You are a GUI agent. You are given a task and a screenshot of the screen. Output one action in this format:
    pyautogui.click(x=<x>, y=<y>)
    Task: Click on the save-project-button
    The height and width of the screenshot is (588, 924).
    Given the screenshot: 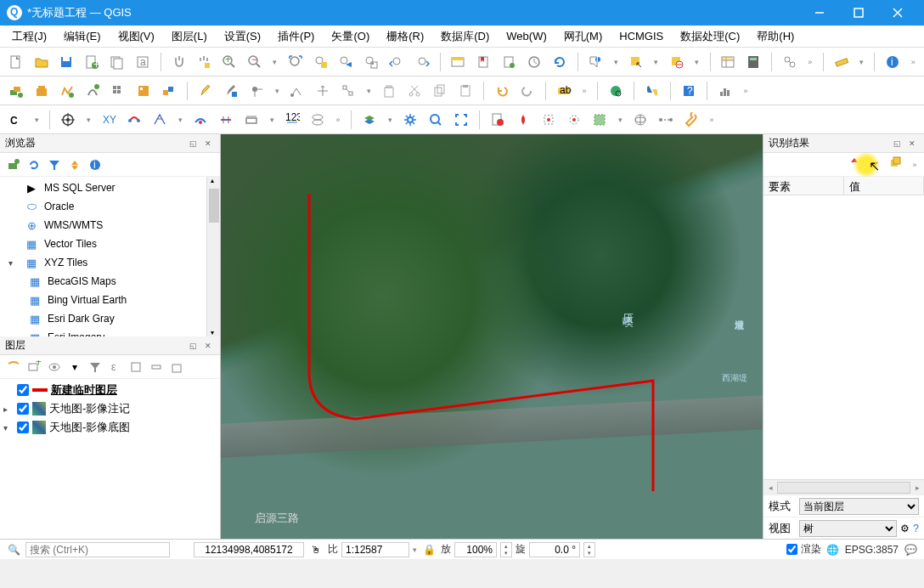 What is the action you would take?
    pyautogui.click(x=67, y=62)
    